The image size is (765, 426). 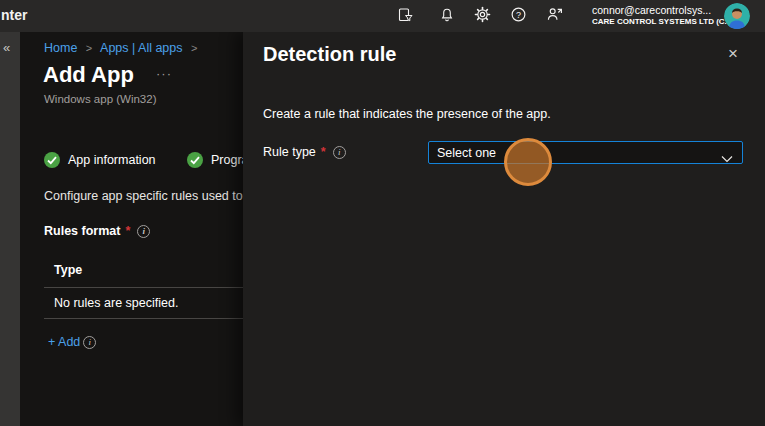 I want to click on rule-type-dropdown-value: Select one, so click(x=466, y=153).